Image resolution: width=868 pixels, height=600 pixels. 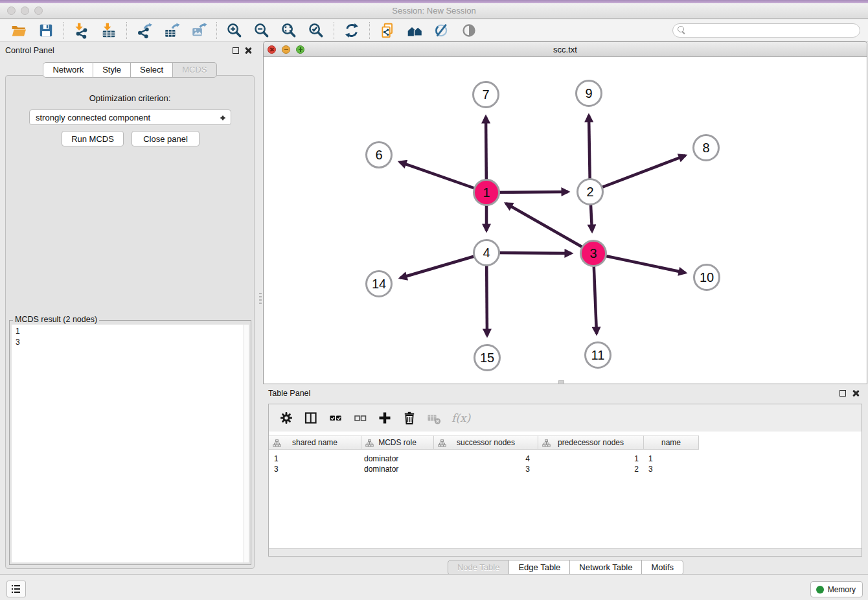 What do you see at coordinates (606, 568) in the screenshot?
I see `tab-network-table: Network Table` at bounding box center [606, 568].